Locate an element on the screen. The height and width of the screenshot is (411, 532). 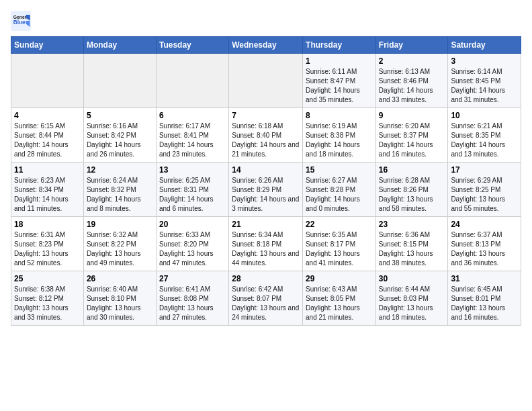
day-info: Sunrise: 6:31 AM Sunset: 8:23 PM Dayligh… is located at coordinates (47, 249).